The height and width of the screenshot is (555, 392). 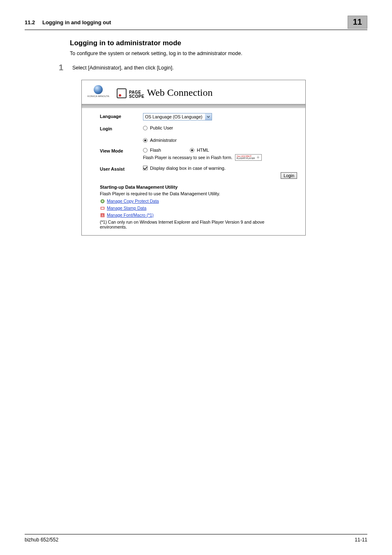 I want to click on login-administrator-label: Administrator, so click(x=164, y=140).